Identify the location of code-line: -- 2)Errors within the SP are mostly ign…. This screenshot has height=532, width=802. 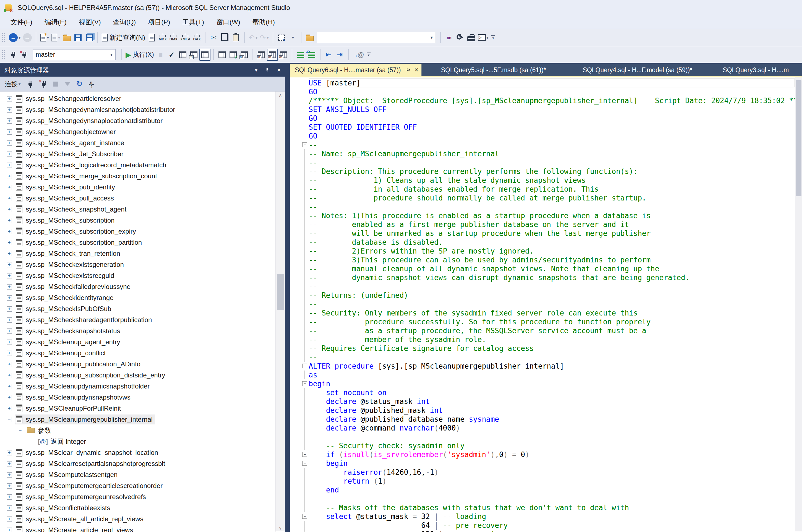
(542, 251).